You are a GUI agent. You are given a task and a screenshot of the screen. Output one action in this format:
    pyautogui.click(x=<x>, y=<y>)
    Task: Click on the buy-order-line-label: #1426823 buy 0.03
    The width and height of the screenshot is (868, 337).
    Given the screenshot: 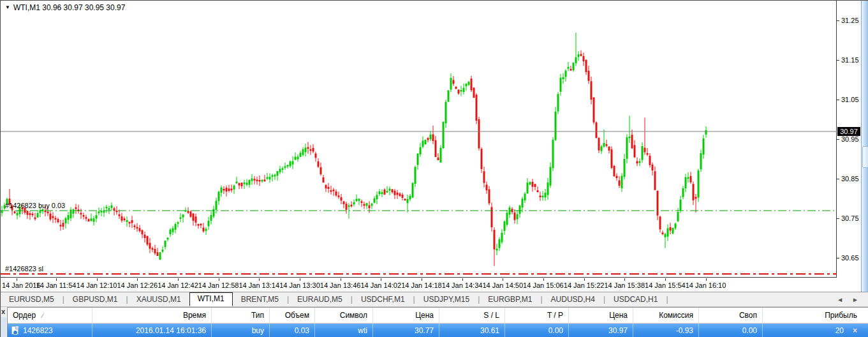 What is the action you would take?
    pyautogui.click(x=35, y=206)
    